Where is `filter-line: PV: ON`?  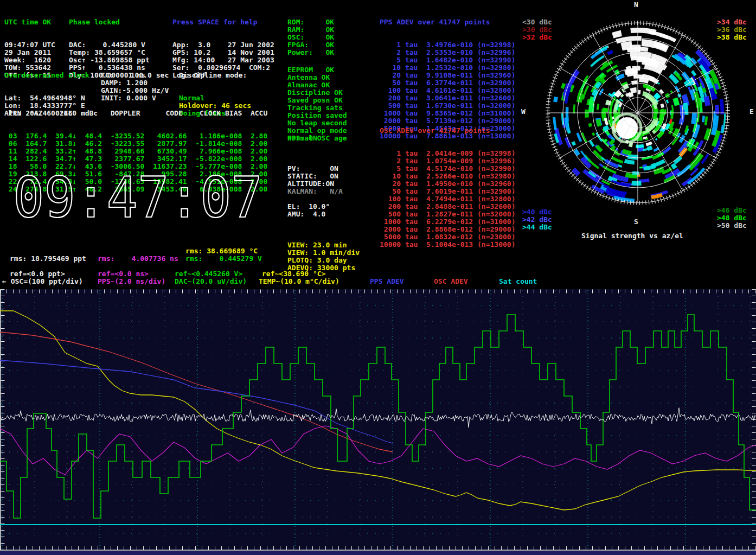
filter-line: PV: ON is located at coordinates (315, 169).